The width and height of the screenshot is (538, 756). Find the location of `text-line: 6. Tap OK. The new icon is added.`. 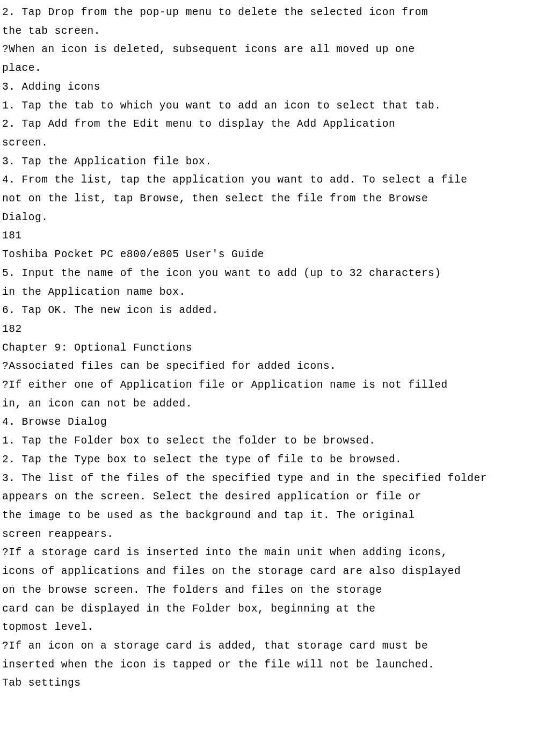

text-line: 6. Tap OK. The new icon is added. is located at coordinates (269, 310).